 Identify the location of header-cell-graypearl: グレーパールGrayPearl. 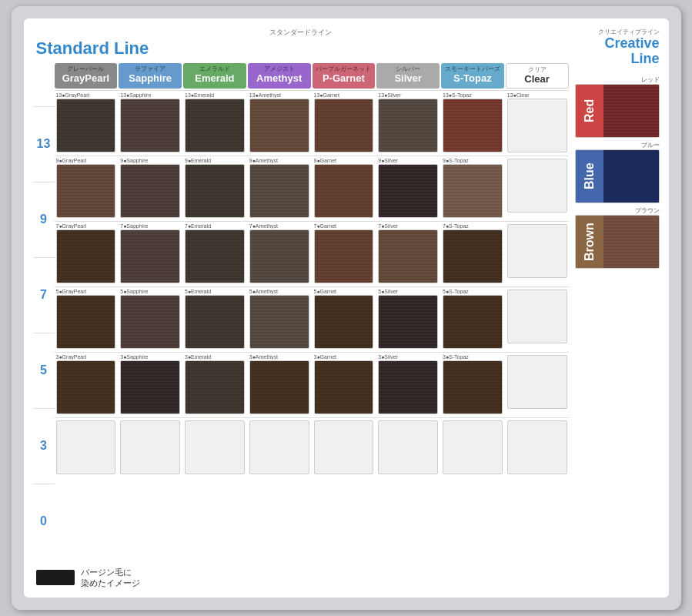
(86, 75).